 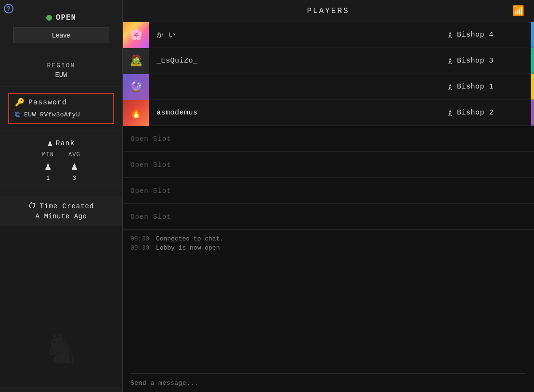 What do you see at coordinates (188, 248) in the screenshot?
I see `chat-text: Lobby is now open` at bounding box center [188, 248].